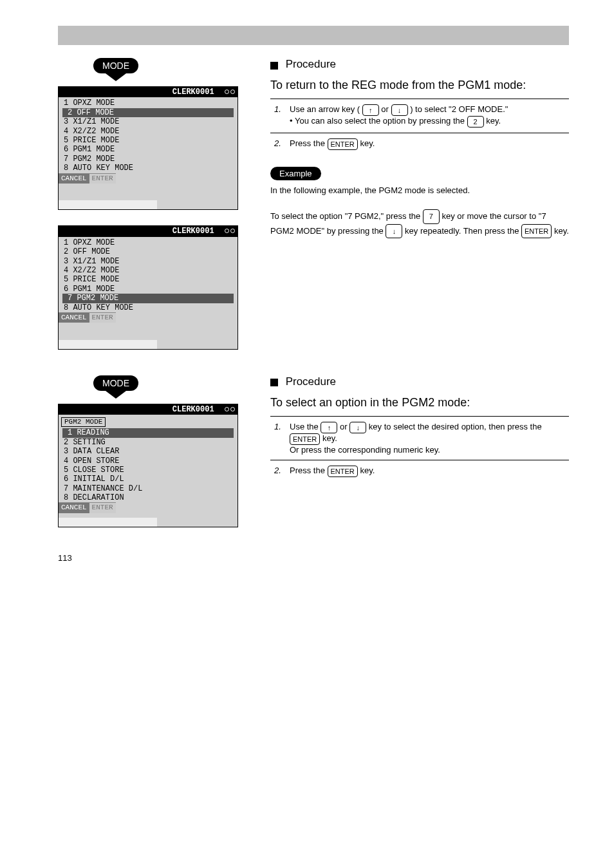 The width and height of the screenshot is (614, 868). Describe the element at coordinates (456, 426) in the screenshot. I see `step-text: key to select the desired option, then p…` at that location.